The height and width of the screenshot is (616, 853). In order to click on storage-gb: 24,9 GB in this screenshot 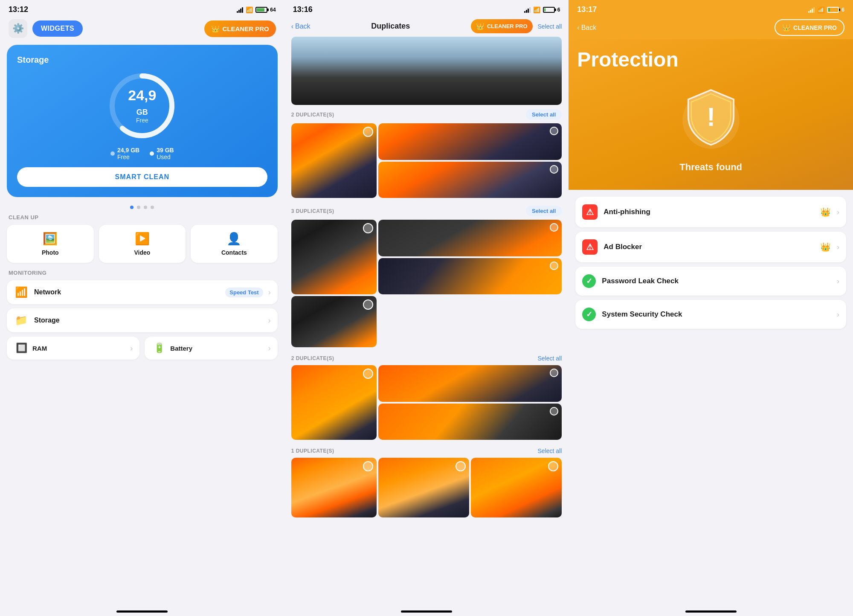, I will do `click(142, 102)`.